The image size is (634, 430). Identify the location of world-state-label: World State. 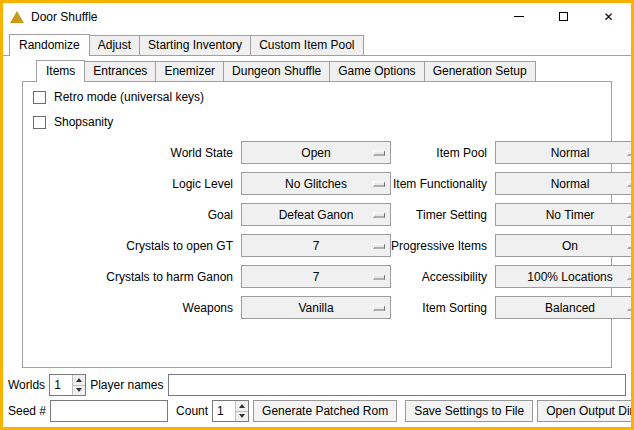
(133, 153).